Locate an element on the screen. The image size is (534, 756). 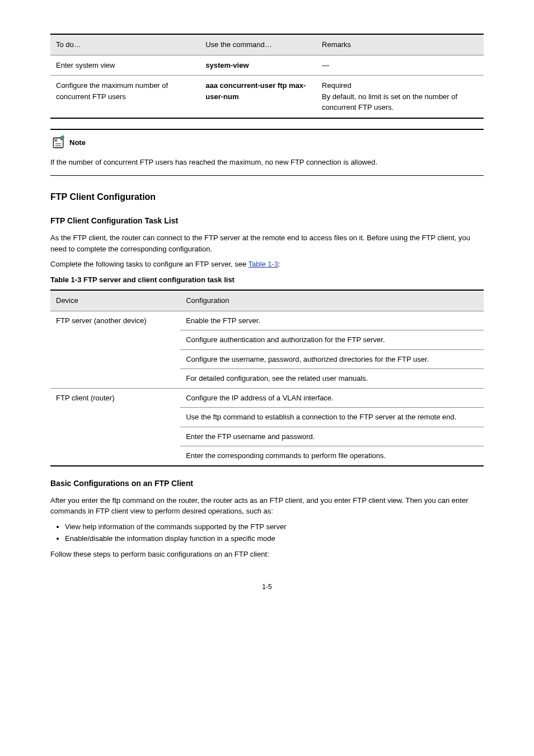
cell-config: For detailed configuration, see the rela… is located at coordinates (332, 379).